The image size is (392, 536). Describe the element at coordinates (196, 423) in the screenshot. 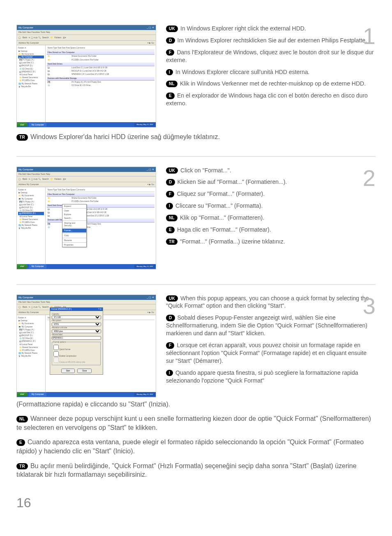

I see `step3-nl: NLWanneer deze popup verschijnt kunt u e…` at that location.